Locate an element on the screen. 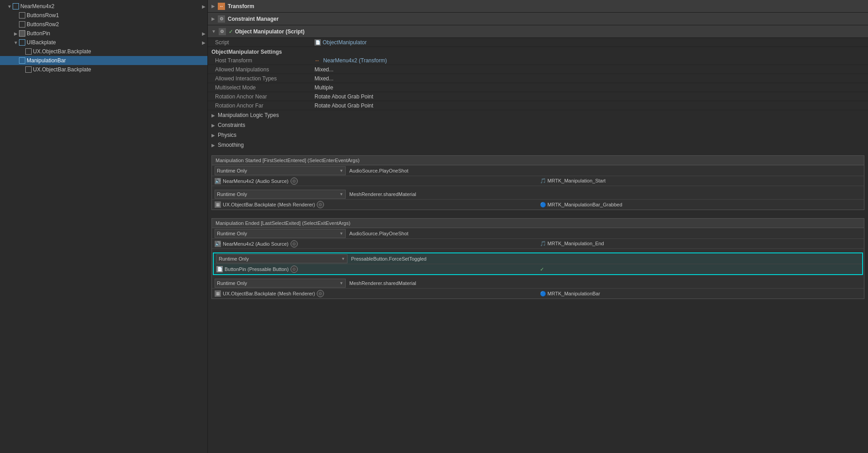 The height and width of the screenshot is (453, 868). runtime-only-dropdown-1: Runtime Only ▼ is located at coordinates (280, 194).